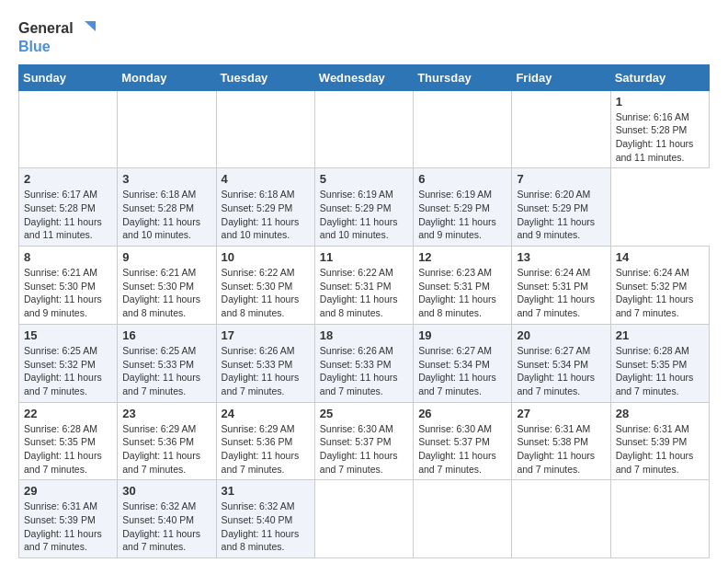  I want to click on day-info: Sunrise: 6:23 AMSunset: 5:31 PMDaylight:…, so click(462, 293).